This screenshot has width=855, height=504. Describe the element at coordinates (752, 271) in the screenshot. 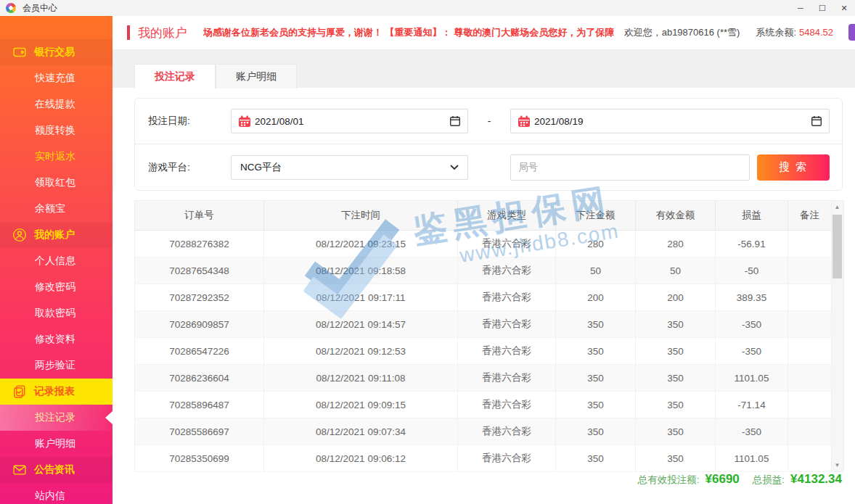

I see `cell-profit-loss: -50` at that location.